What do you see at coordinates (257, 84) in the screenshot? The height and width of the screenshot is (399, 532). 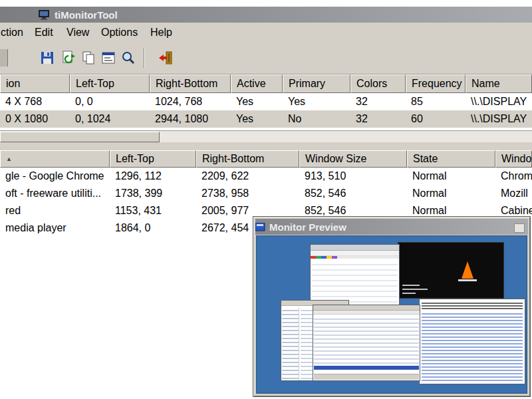 I see `col-active: Active` at bounding box center [257, 84].